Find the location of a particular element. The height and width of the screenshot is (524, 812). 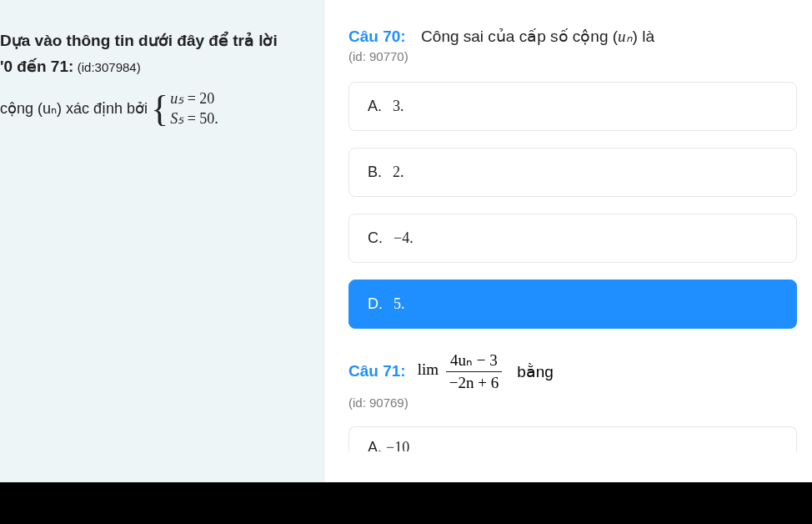

q70-id: (id: 90770) is located at coordinates (573, 57).